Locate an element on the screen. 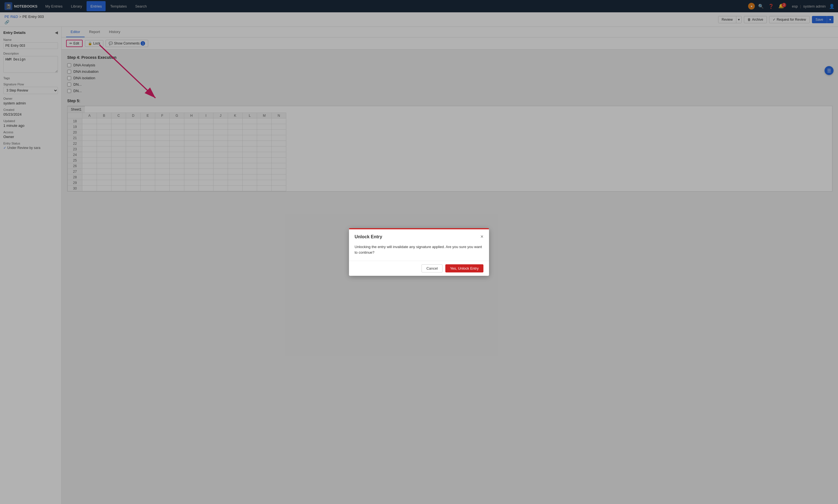 This screenshot has height=504, width=838. unlock-entry-modal: Unlock Entry × Unlocking the entry will … is located at coordinates (419, 252).